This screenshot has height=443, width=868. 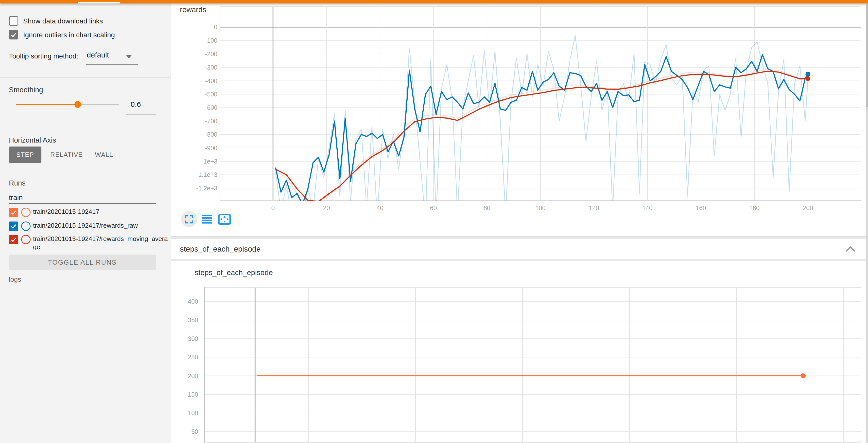 I want to click on svg-text: -200, so click(x=211, y=54).